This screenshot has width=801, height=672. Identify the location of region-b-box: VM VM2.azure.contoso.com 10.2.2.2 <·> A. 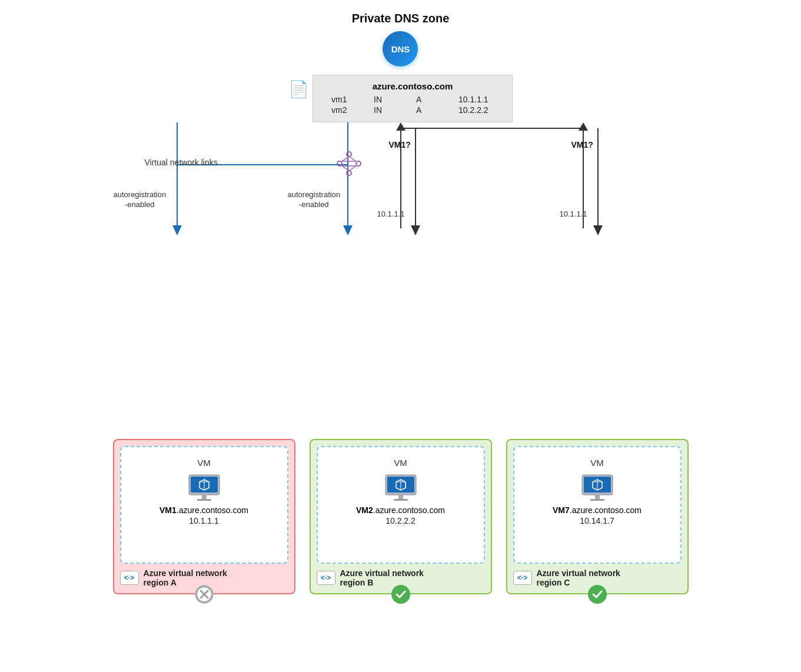
(401, 517).